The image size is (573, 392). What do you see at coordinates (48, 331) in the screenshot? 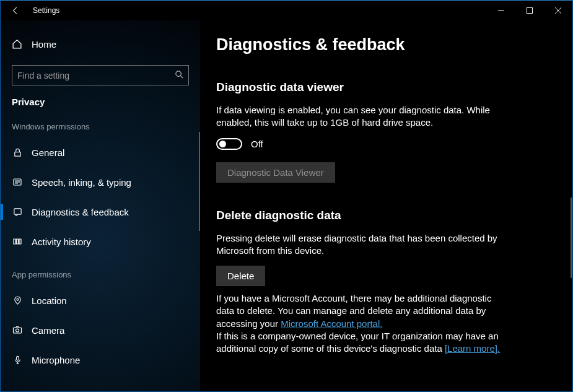
I see `sidebar-item-label: Camera` at bounding box center [48, 331].